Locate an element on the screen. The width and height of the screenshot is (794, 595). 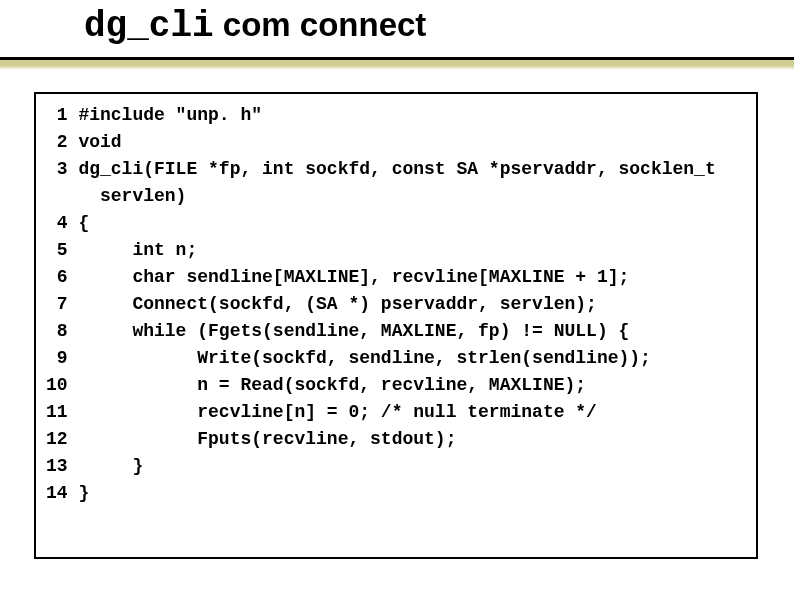
title-text-part: com connect is located at coordinates (320, 24).